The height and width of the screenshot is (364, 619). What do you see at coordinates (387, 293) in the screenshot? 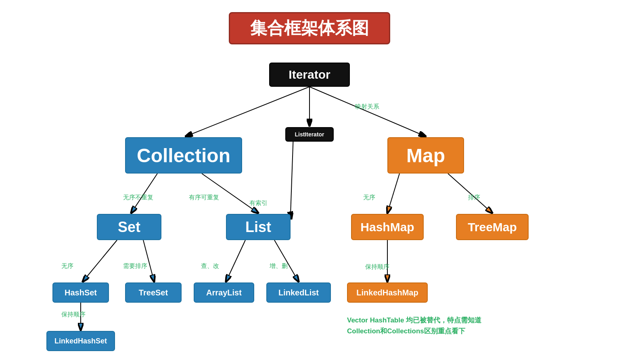
I see `linkedhashmap-text: LinkedHashMap` at bounding box center [387, 293].